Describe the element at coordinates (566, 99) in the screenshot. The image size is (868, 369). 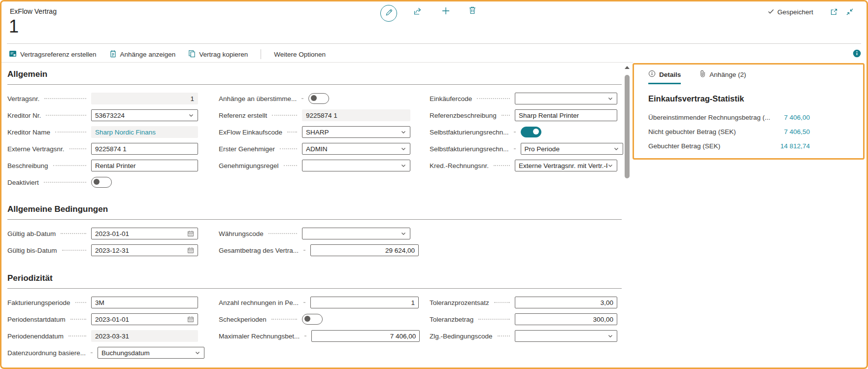
I see `field-einkaeufercode` at that location.